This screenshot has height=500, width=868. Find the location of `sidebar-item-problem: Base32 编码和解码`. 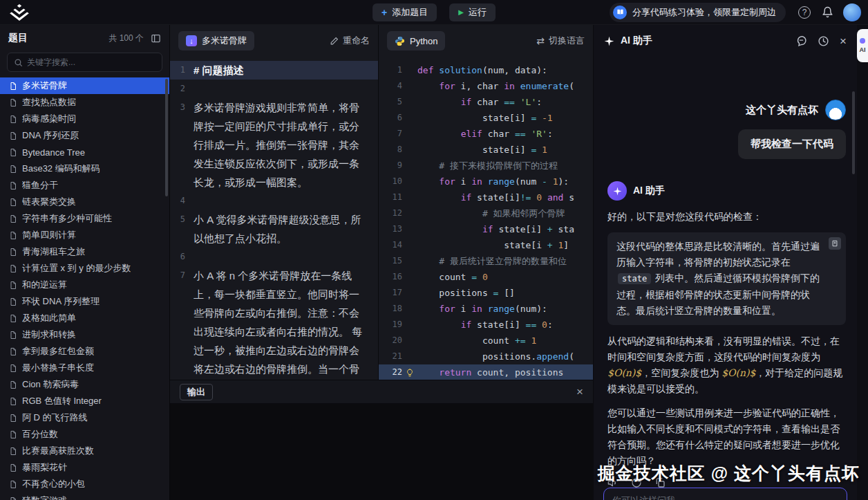

sidebar-item-problem: Base32 编码和解码 is located at coordinates (84, 169).